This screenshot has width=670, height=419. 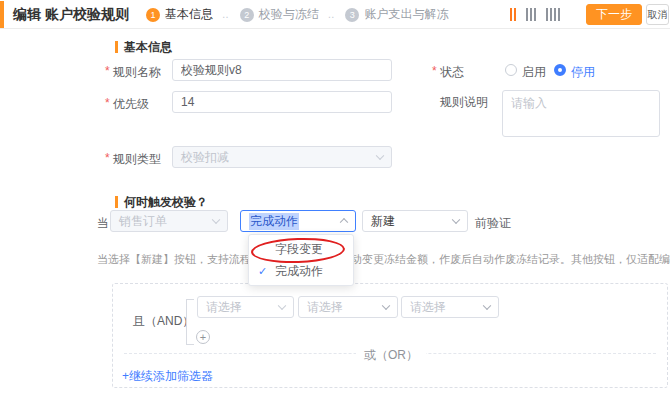 I want to click on step-verify-freeze: 2 校验与冻结, so click(x=280, y=14).